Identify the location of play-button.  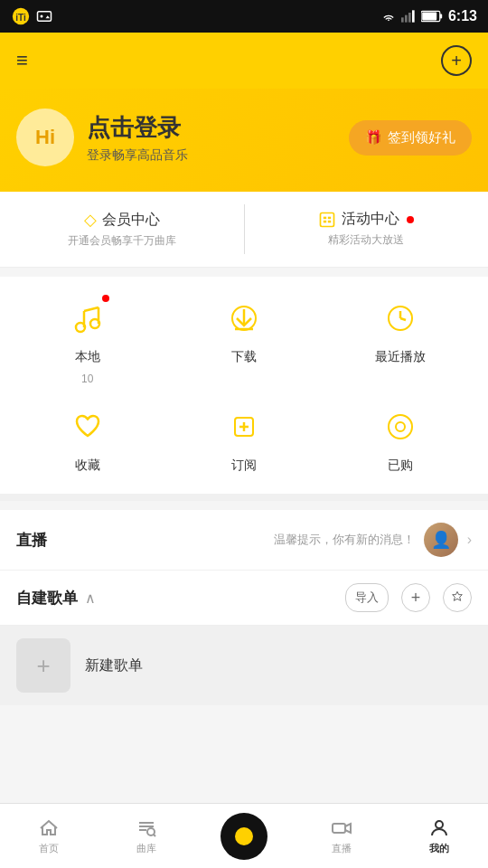
(244, 836).